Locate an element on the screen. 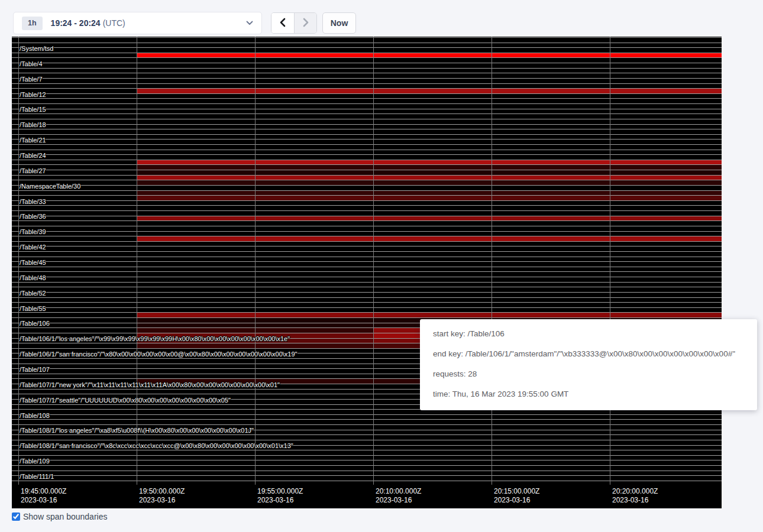  keyspace-row-label: /Table/21 is located at coordinates (33, 141).